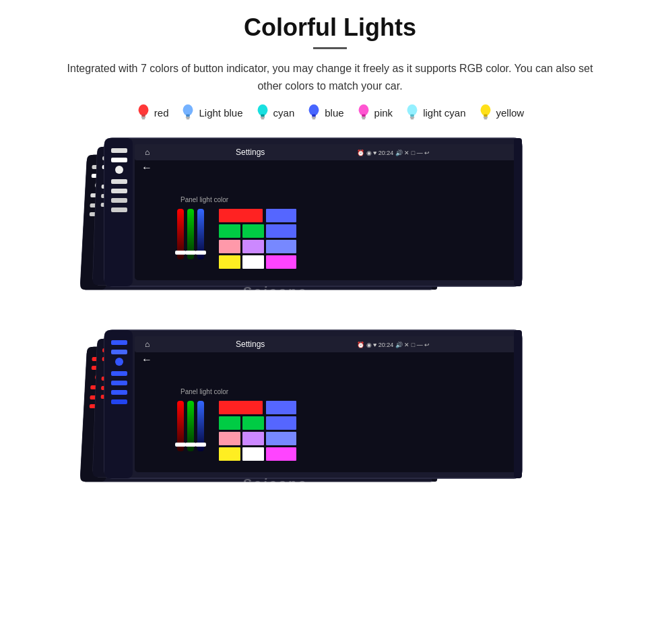 This screenshot has width=660, height=644. Describe the element at coordinates (330, 28) in the screenshot. I see `page-title: Colorful Lights` at that location.